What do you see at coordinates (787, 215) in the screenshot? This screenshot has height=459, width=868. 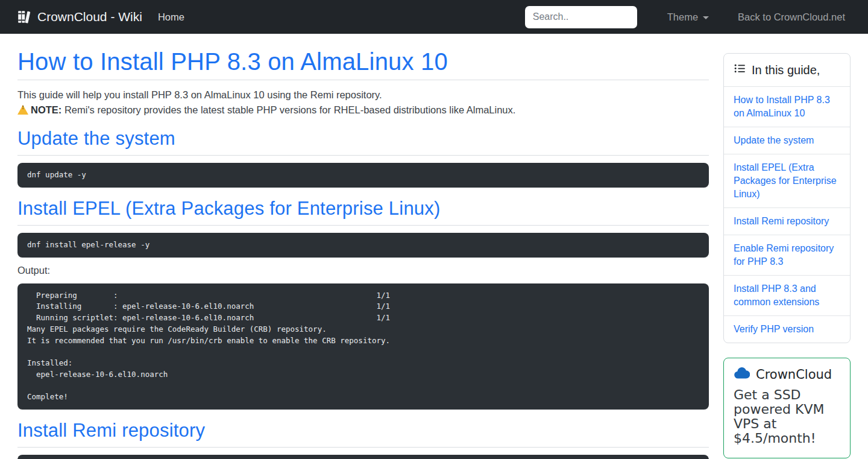 I see `toc-list: How to Install PHP 8.3 on AlmaLinux 10 U…` at bounding box center [787, 215].